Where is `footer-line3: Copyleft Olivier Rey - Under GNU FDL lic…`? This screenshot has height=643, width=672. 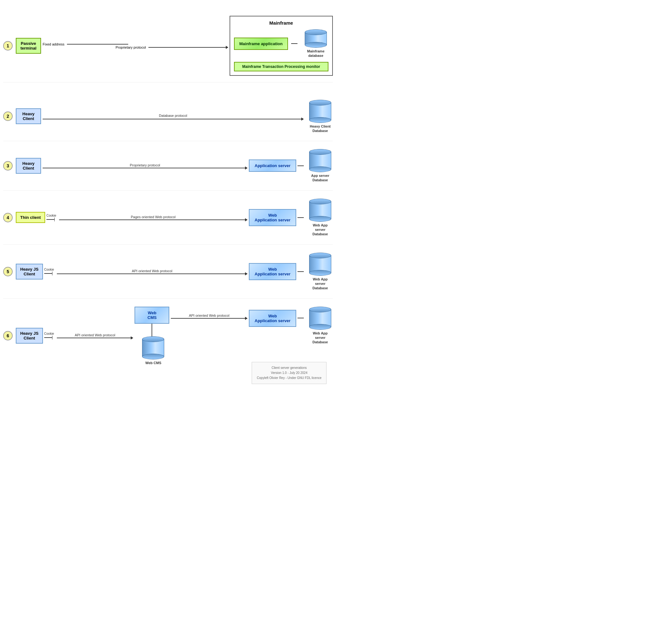 footer-line3: Copyleft Olivier Rey - Under GNU FDL lic… is located at coordinates (289, 378).